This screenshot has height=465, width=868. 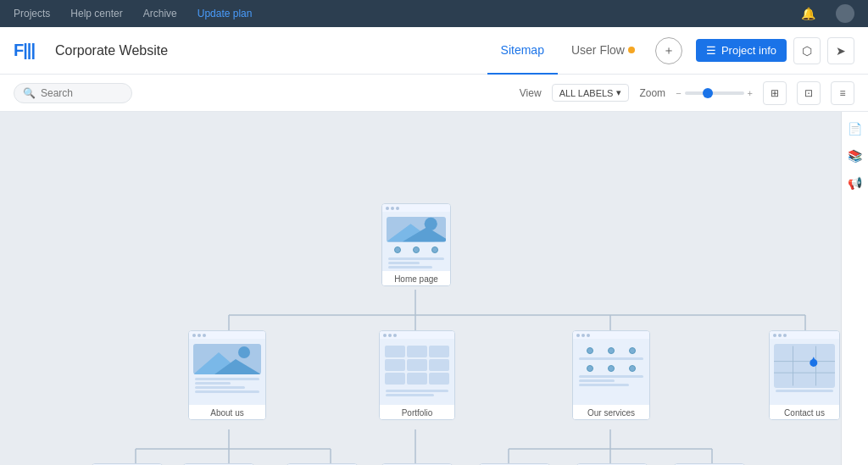 What do you see at coordinates (225, 14) in the screenshot?
I see `nav-update-plan: Update plan` at bounding box center [225, 14].